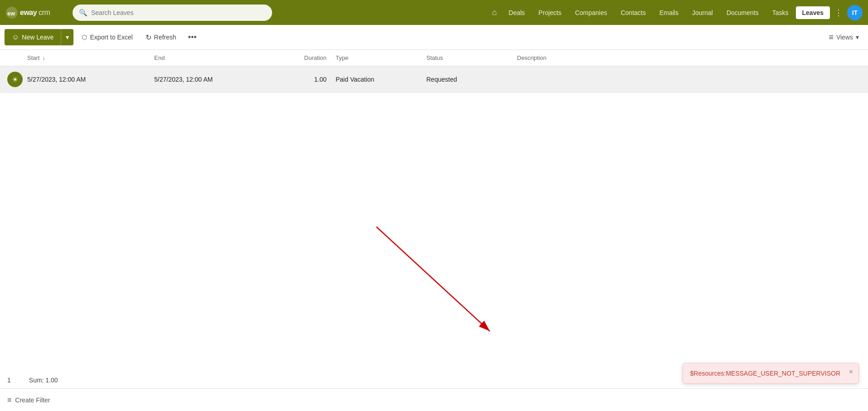 This screenshot has width=868, height=411. I want to click on record-count: 1, so click(9, 380).